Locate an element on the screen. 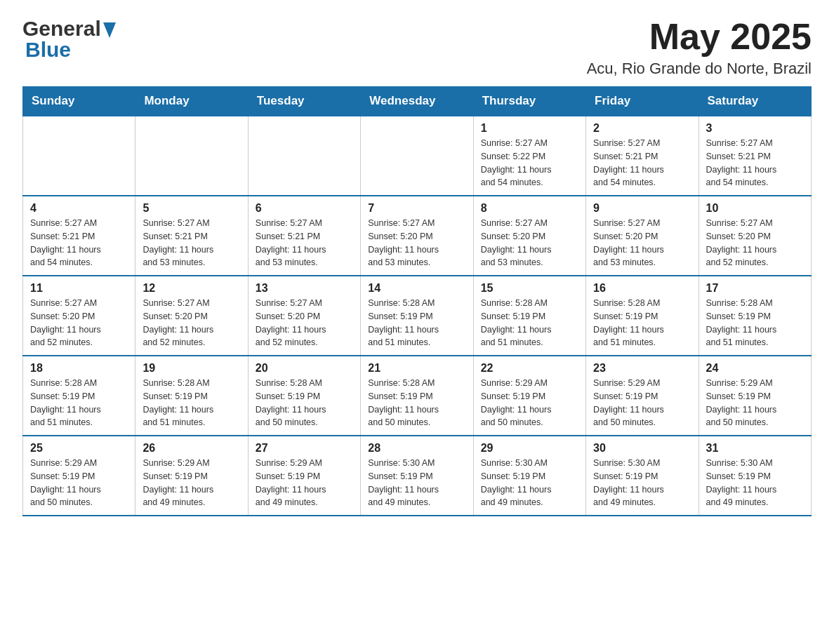 This screenshot has height=644, width=834. calendar-cell: 3Sunrise: 5:27 AM Sunset: 5:21 PM Daylig… is located at coordinates (755, 156).